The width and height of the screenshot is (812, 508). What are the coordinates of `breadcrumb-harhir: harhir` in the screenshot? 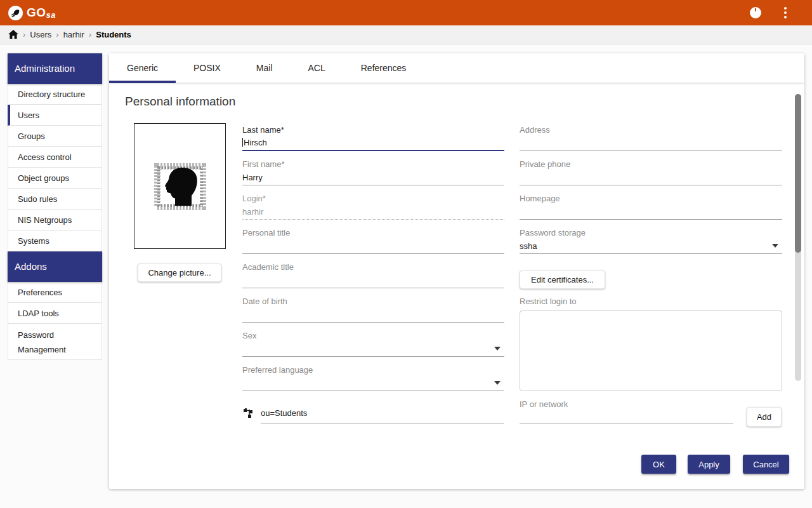 It's located at (74, 34).